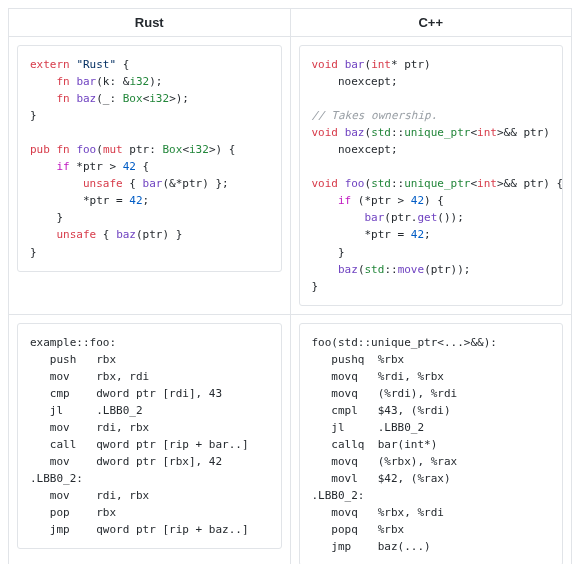 The image size is (580, 564). I want to click on header-rust: Rust, so click(150, 23).